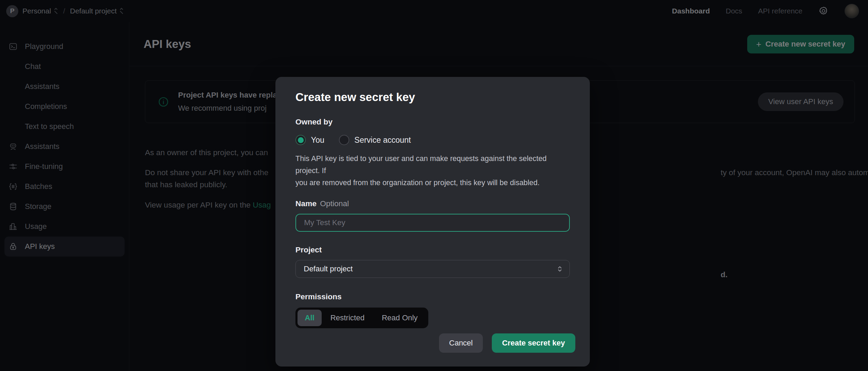 The width and height of the screenshot is (868, 371). What do you see at coordinates (507, 343) in the screenshot?
I see `modal-footer: Cancel Create secret key` at bounding box center [507, 343].